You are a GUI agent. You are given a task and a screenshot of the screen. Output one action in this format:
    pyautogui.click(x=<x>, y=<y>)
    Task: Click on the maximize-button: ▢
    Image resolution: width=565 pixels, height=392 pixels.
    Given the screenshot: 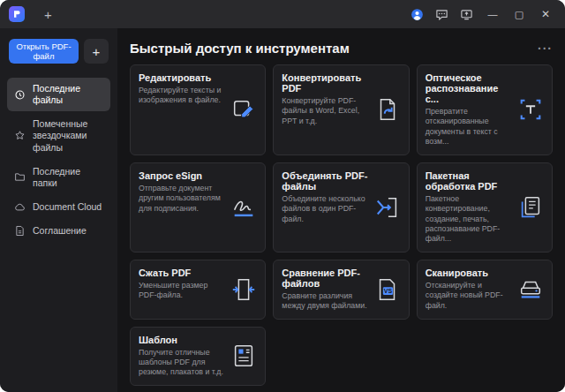 What is the action you would take?
    pyautogui.click(x=519, y=14)
    